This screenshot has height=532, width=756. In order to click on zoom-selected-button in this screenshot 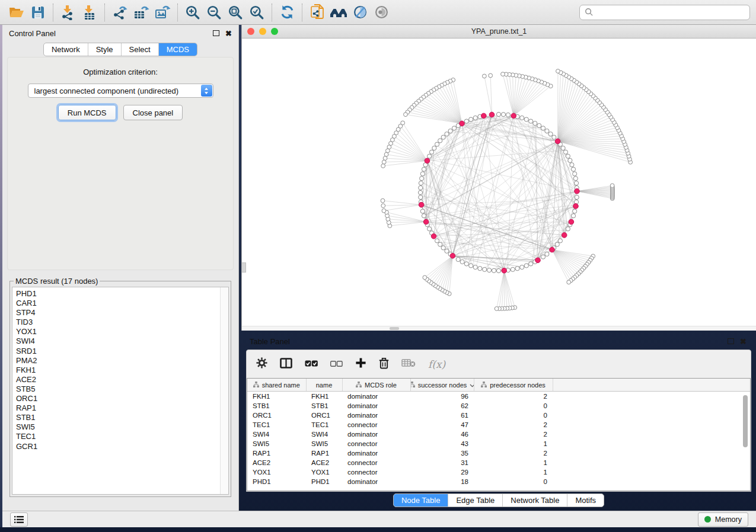, I will do `click(257, 12)`.